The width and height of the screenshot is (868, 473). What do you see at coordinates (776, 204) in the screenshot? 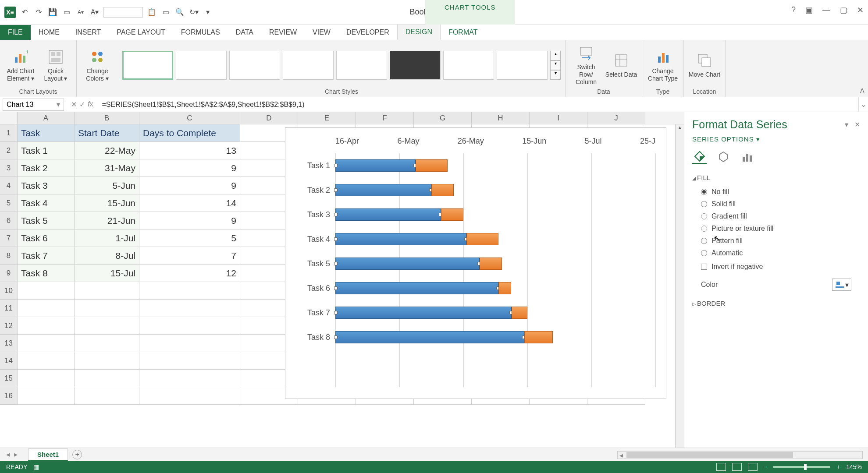
I see `fill-option-solid-fill: Solid fill` at bounding box center [776, 204].